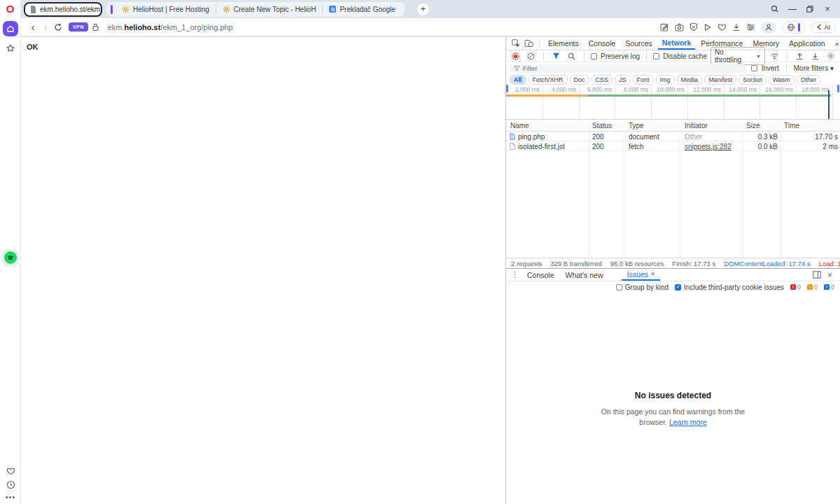 The height and width of the screenshot is (504, 840). Describe the element at coordinates (423, 10) in the screenshot. I see `new-tab-button: +` at that location.